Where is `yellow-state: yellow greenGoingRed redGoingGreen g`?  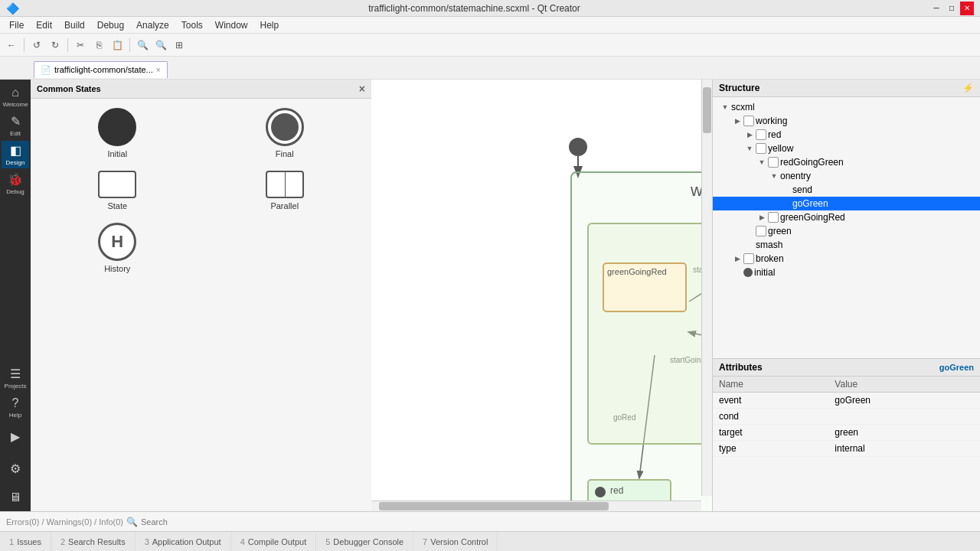 yellow-state: yellow greenGoingRed redGoingGreen g is located at coordinates (649, 334).